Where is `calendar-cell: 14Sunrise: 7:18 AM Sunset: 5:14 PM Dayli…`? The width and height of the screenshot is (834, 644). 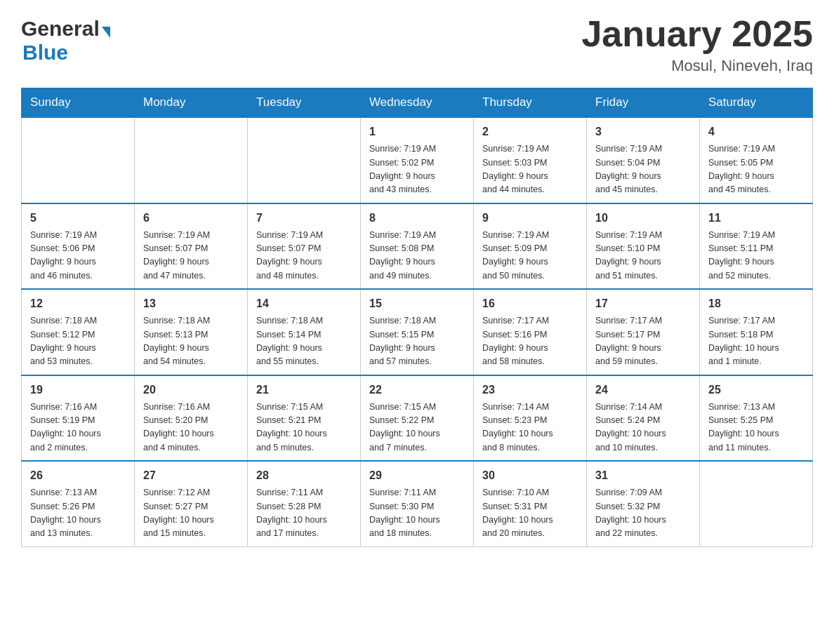 calendar-cell: 14Sunrise: 7:18 AM Sunset: 5:14 PM Dayli… is located at coordinates (305, 333).